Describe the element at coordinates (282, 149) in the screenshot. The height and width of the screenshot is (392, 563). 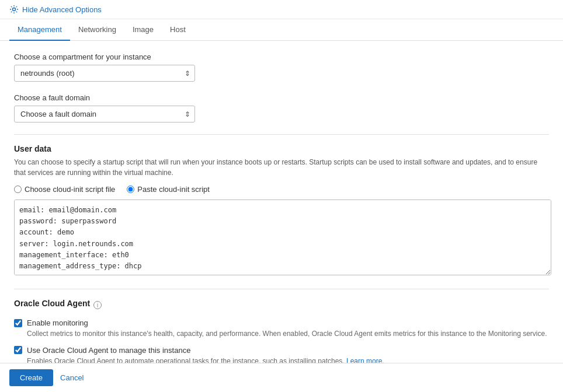
I see `user-data-title: User data` at that location.